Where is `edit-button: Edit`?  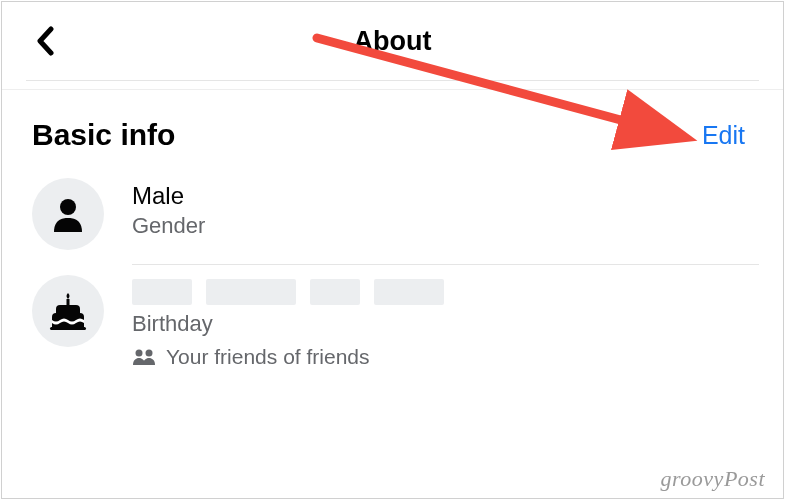
edit-button: Edit is located at coordinates (730, 136).